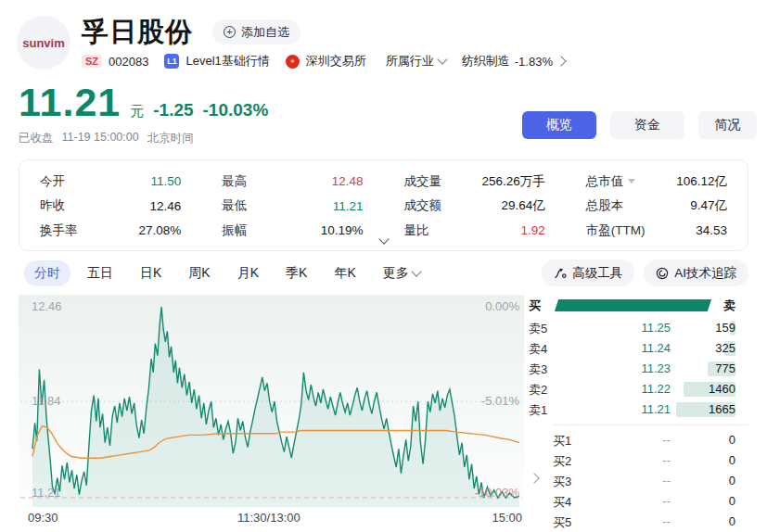 This screenshot has height=532, width=767. What do you see at coordinates (256, 32) in the screenshot?
I see `add-watchlist-button: + 添加自选` at bounding box center [256, 32].